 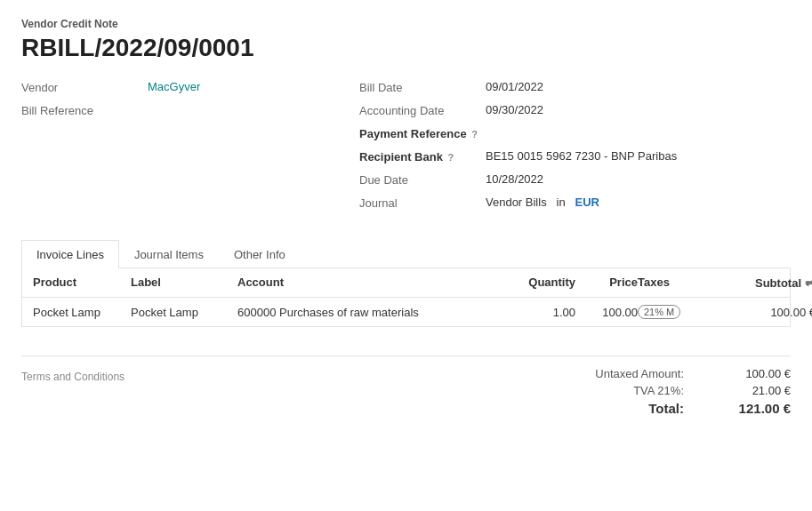 What do you see at coordinates (666, 373) in the screenshot?
I see `untaxed-amount-row: Untaxed Amount: 100.00 €` at bounding box center [666, 373].